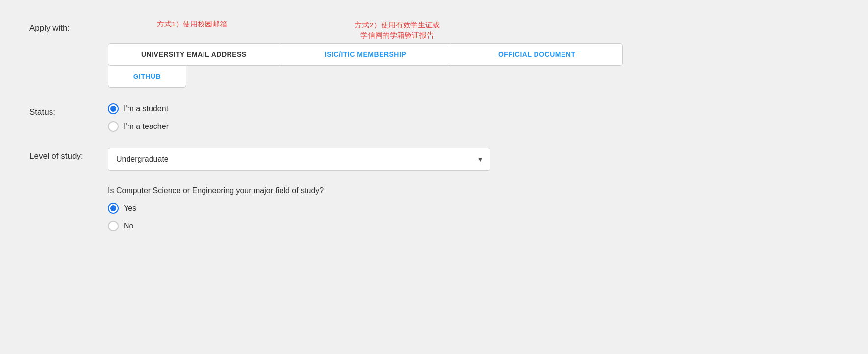  What do you see at coordinates (434, 159) in the screenshot?
I see `level-of-study-row: Level of study: Undergraduate Graduate P…` at bounding box center [434, 159].